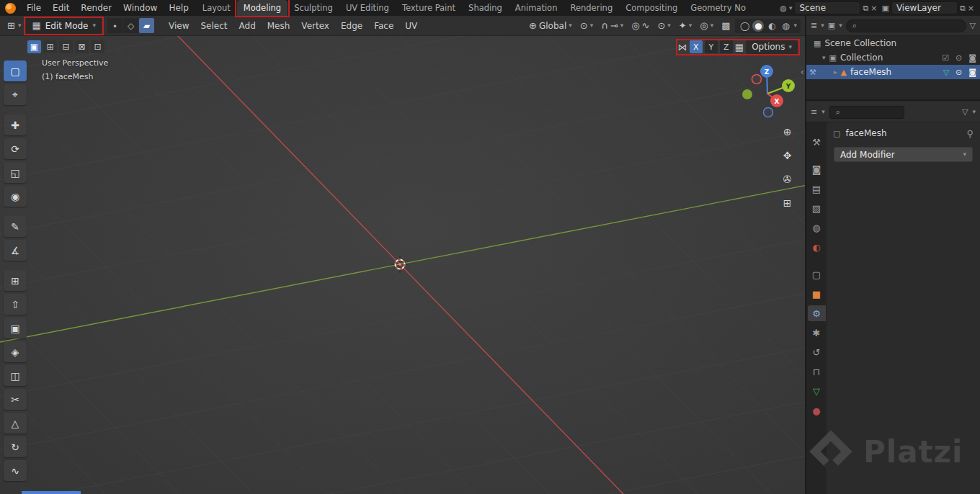 Image resolution: width=980 pixels, height=494 pixels. I want to click on scene-copy-icon: ⧉, so click(865, 9).